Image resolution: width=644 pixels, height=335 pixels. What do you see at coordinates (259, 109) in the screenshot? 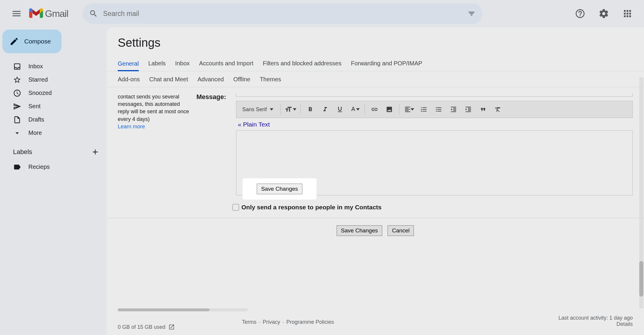
I see `font-family-select: Sans Serif` at bounding box center [259, 109].